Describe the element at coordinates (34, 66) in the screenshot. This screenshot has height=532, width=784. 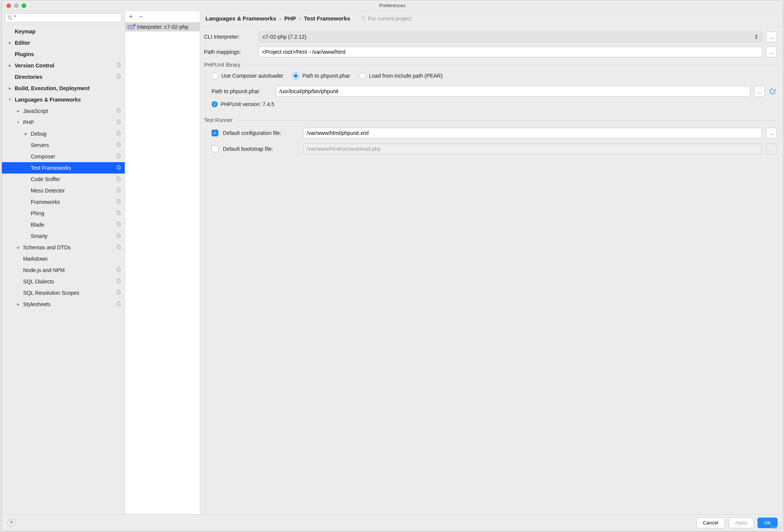
I see `tree-item-label: Version Control` at that location.